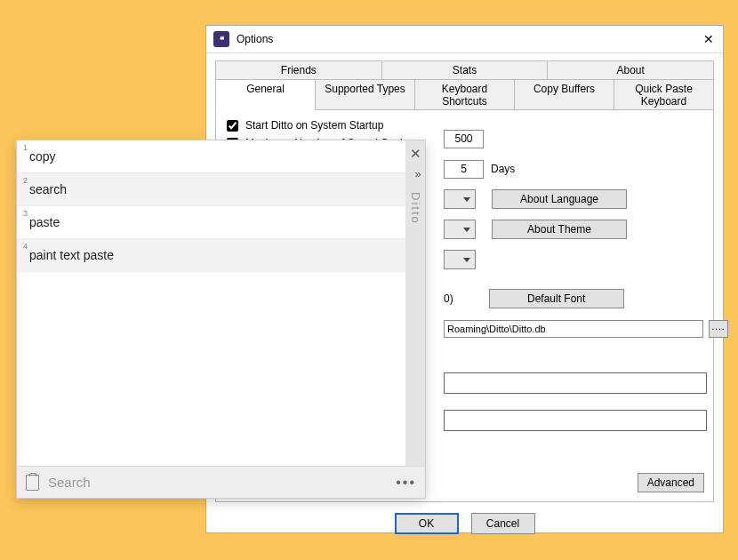  What do you see at coordinates (23, 146) in the screenshot?
I see `clip-index: 1` at bounding box center [23, 146].